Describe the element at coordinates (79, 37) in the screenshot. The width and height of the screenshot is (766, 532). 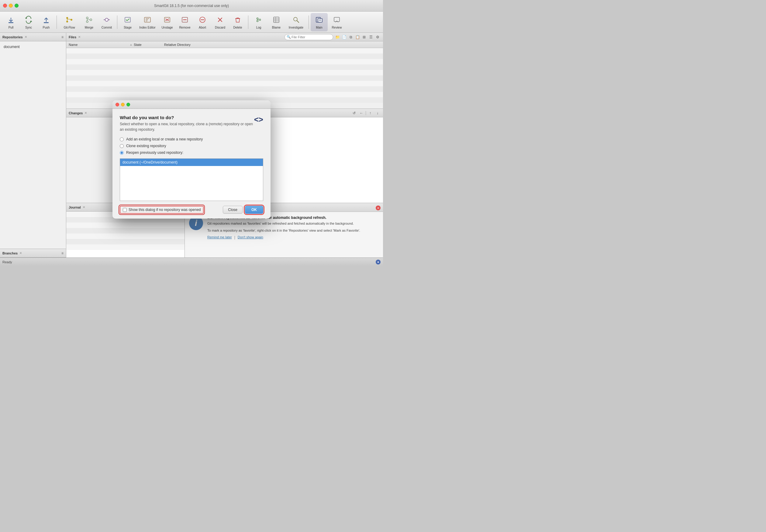
I see `files-close-icon: ✕` at that location.